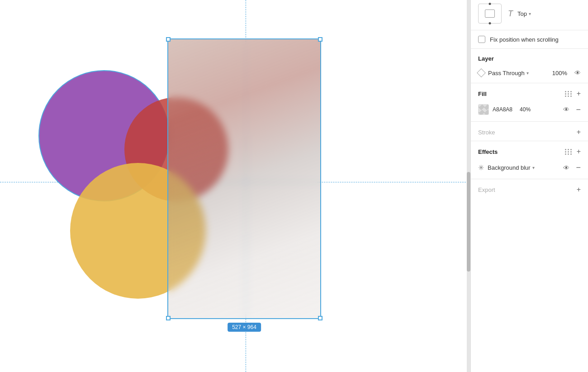 This screenshot has height=372, width=588. What do you see at coordinates (579, 190) in the screenshot?
I see `export-actions: +` at bounding box center [579, 190].